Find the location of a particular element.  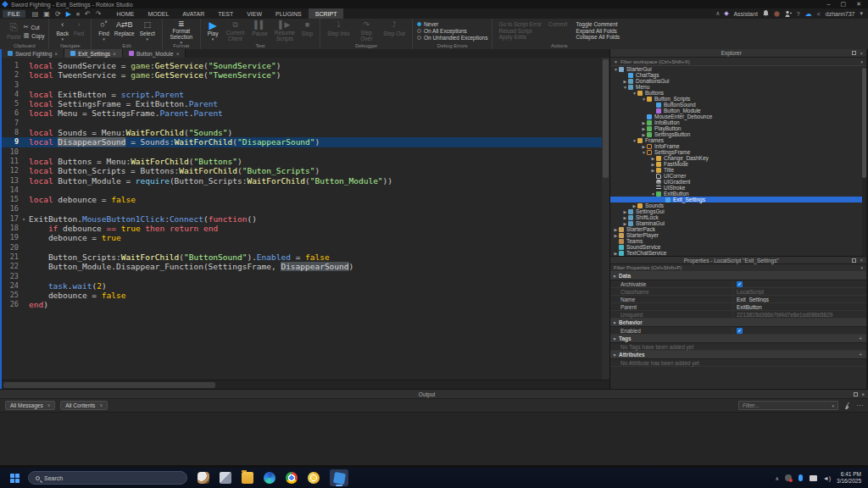

code-line-11: 11local Buttons = Menu:WaitForChild("But… is located at coordinates (305, 161).